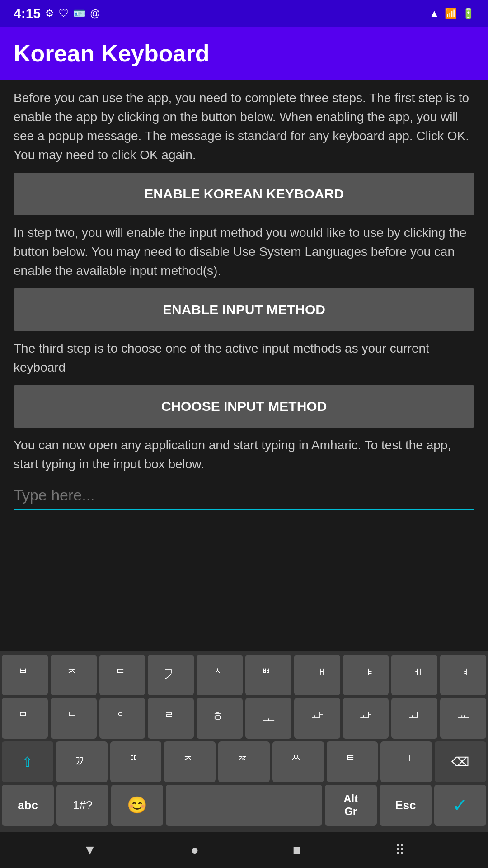 The height and width of the screenshot is (868, 488). Describe the element at coordinates (366, 675) in the screenshot. I see `key-vowel2: ᅣ` at that location.